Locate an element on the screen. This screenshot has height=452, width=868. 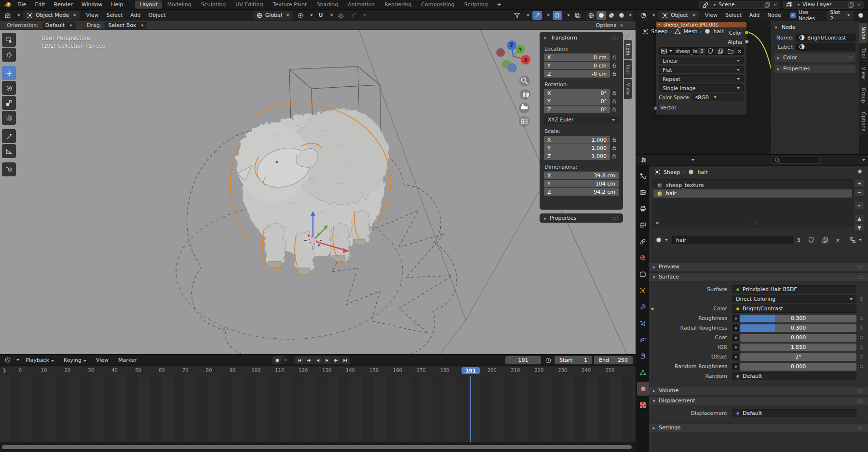
tool-add-cube is located at coordinates (9, 170).